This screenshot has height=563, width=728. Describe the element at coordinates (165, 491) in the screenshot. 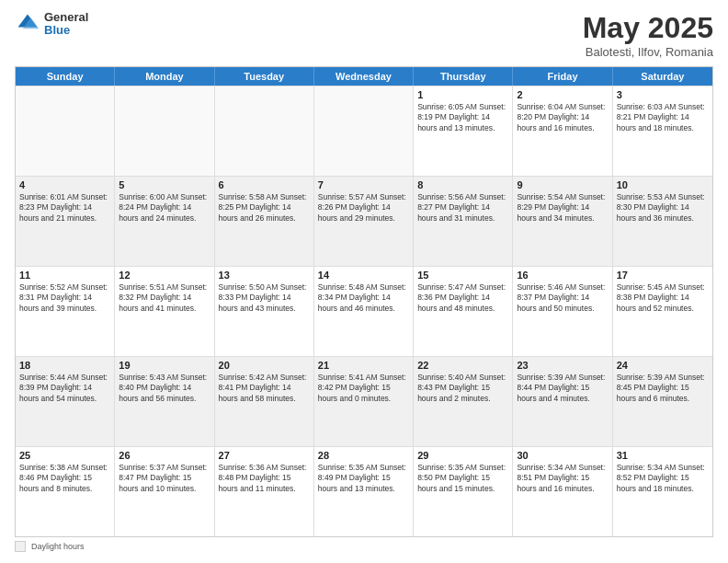

I see `calendar-cell: 26Sunrise: 5:37 AM Sunset: 8:47 PM Dayli…` at that location.